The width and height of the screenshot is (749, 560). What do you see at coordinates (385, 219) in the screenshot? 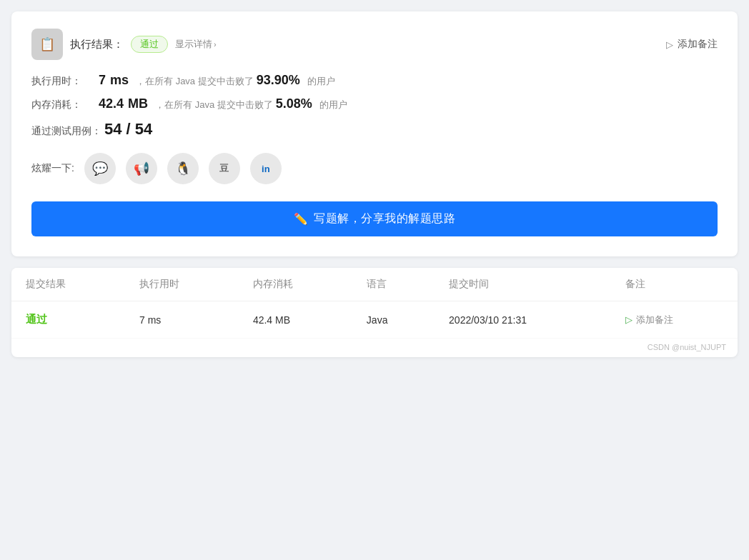
I see `write-solution-label: 写题解，分享我的解题思路` at bounding box center [385, 219].